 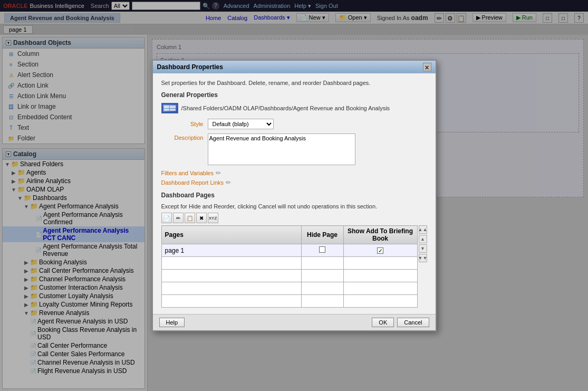 I want to click on scroll-bottom-button: ▼▼, so click(x=423, y=258).